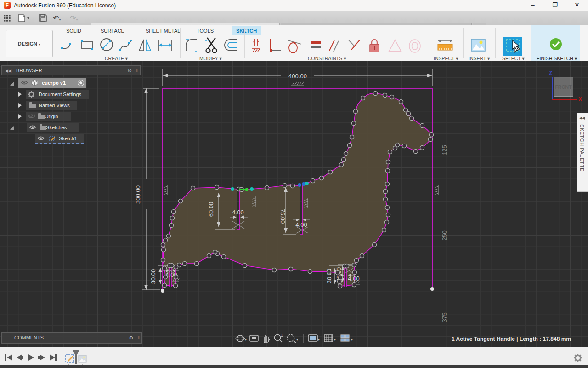 The width and height of the screenshot is (588, 368). Describe the element at coordinates (131, 338) in the screenshot. I see `add-comment-icon: ⊕` at that location.